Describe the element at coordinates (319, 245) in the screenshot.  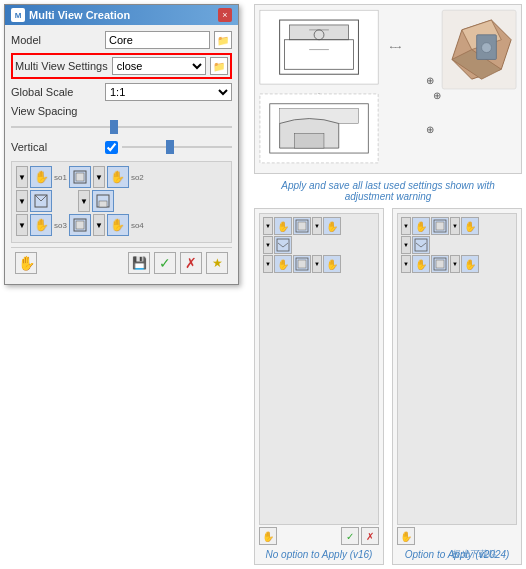
I see `small-view-row-l2: ▼` at that location.